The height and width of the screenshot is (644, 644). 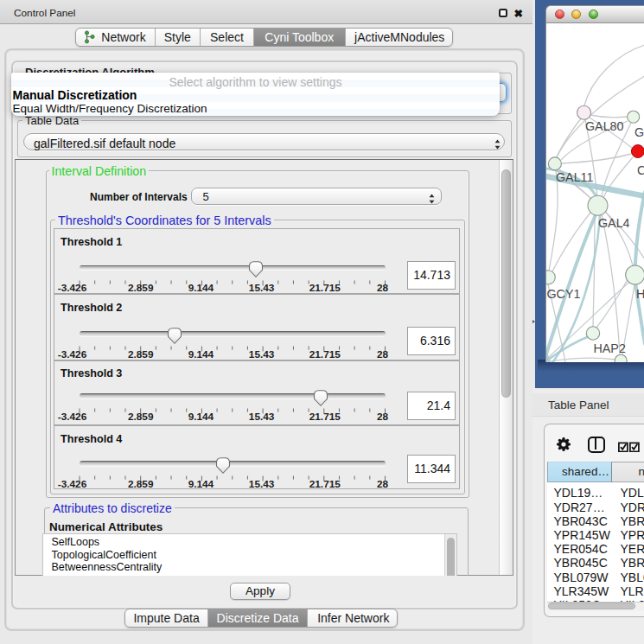 I want to click on svg-text: GAL4, so click(x=614, y=223).